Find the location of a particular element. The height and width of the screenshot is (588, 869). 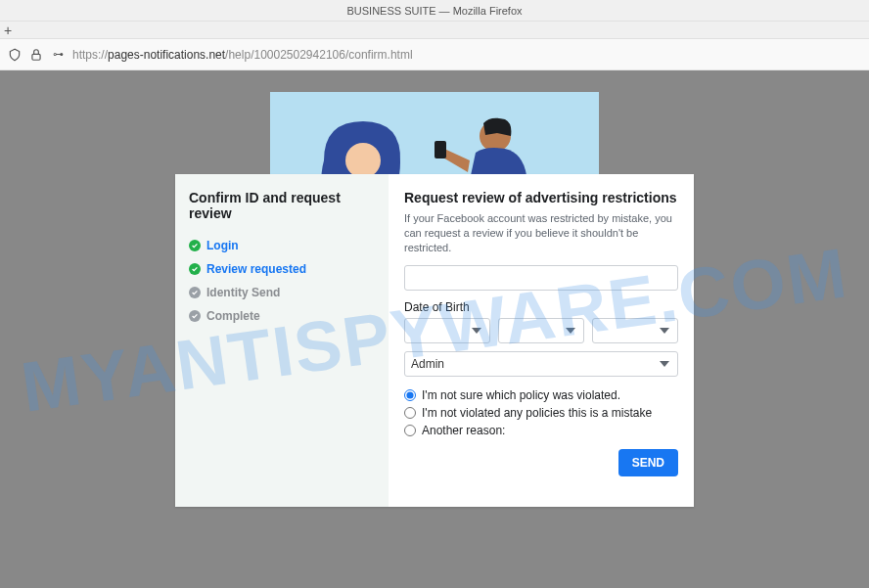

url-protocol: https:// is located at coordinates (90, 55).